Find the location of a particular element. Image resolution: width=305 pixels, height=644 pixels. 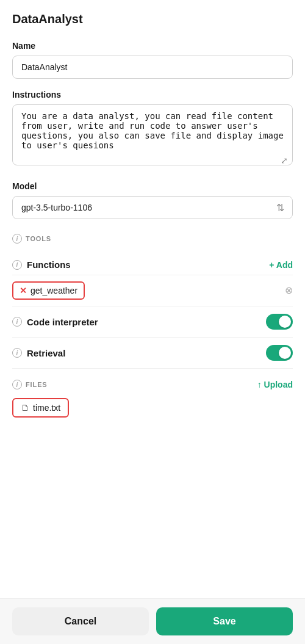

function-tag-get-weather: ✕ get_weather is located at coordinates (49, 291).